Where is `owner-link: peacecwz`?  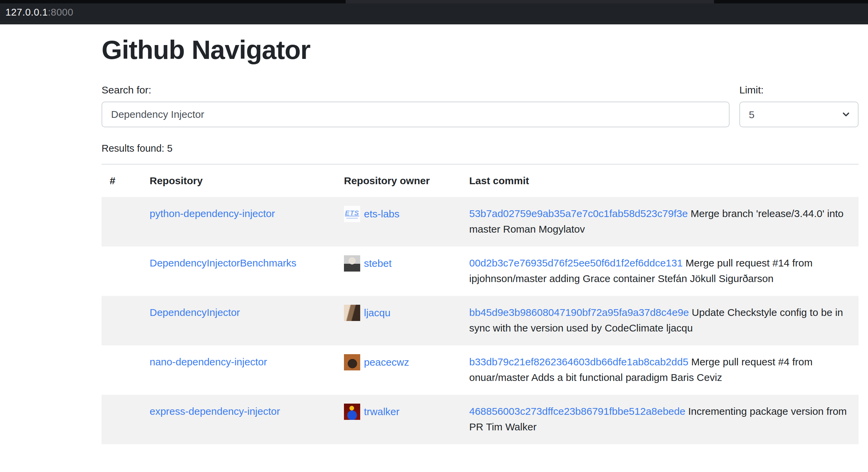
owner-link: peacecwz is located at coordinates (387, 362).